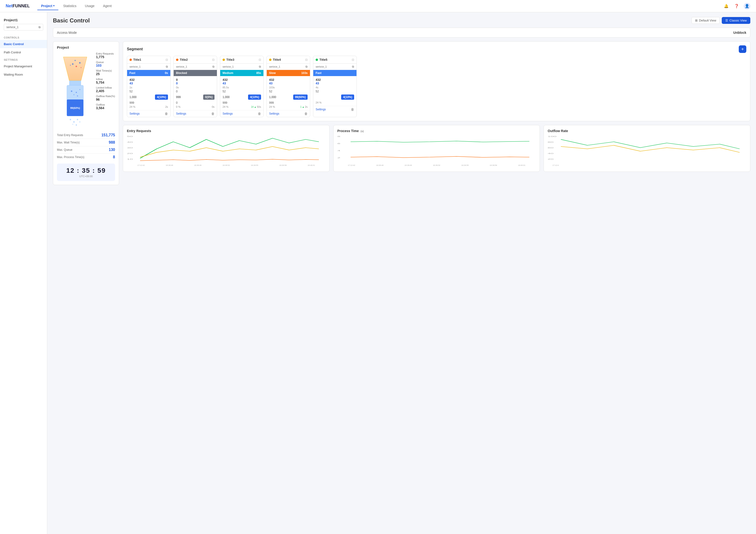 The height and width of the screenshot is (534, 756). Describe the element at coordinates (259, 114) in the screenshot. I see `delete-icon-3: 🗑` at that location.